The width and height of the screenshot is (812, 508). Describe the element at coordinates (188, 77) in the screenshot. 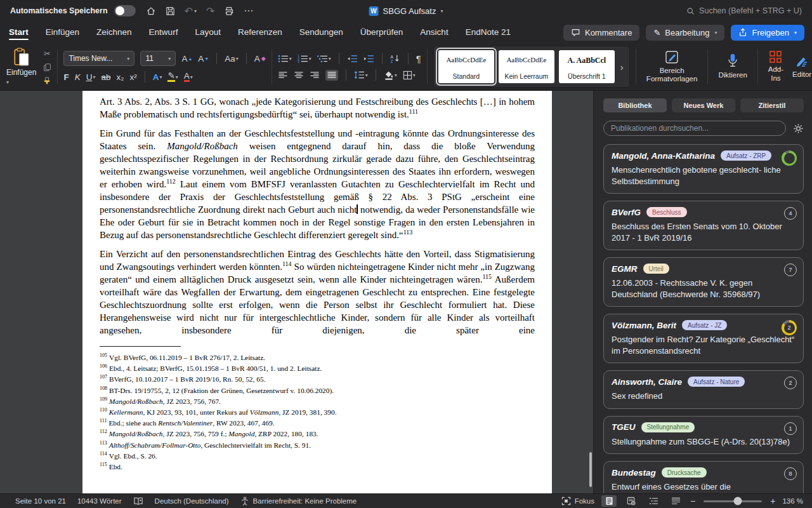

I see `font-color-button: A▾` at that location.